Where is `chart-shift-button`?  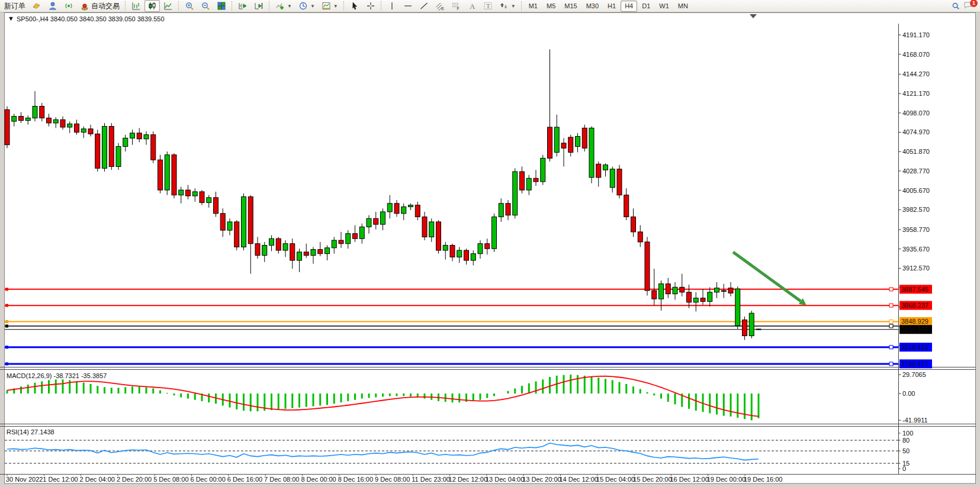 chart-shift-button is located at coordinates (259, 6).